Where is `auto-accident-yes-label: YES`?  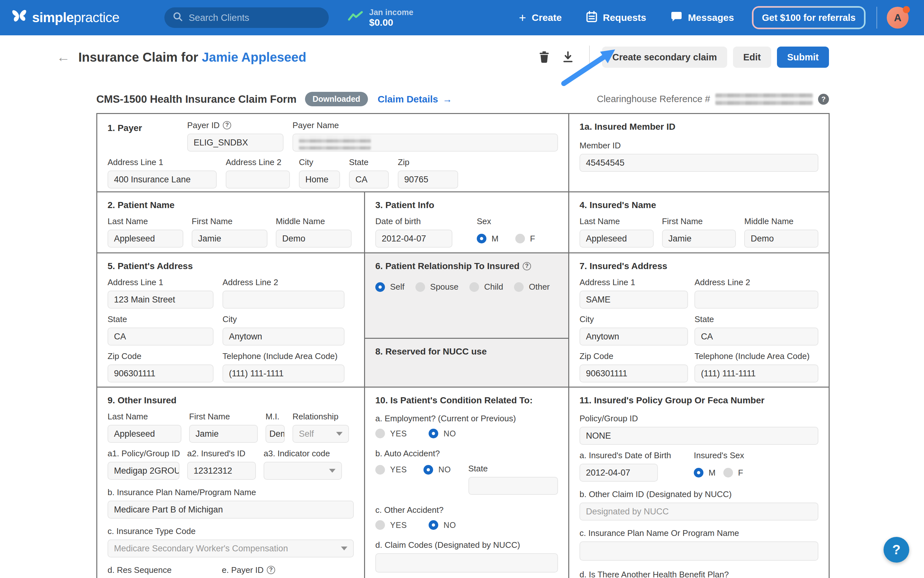
auto-accident-yes-label: YES is located at coordinates (398, 469).